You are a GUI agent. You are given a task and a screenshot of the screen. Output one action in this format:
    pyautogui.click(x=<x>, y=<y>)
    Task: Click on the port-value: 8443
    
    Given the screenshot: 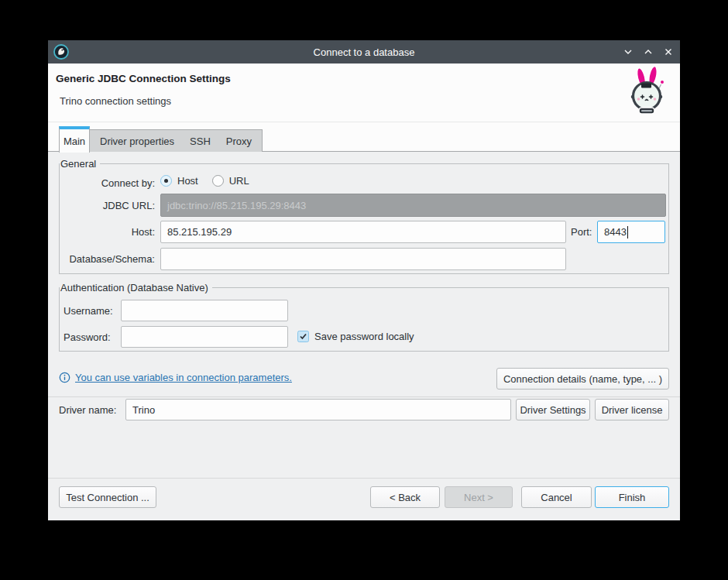 What is the action you would take?
    pyautogui.click(x=615, y=232)
    